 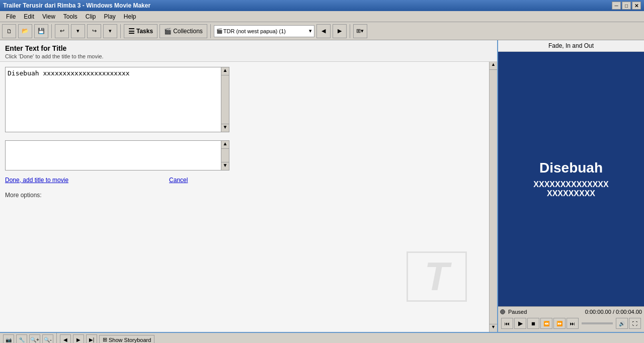 I want to click on mute-button: 🔊, so click(x=622, y=323).